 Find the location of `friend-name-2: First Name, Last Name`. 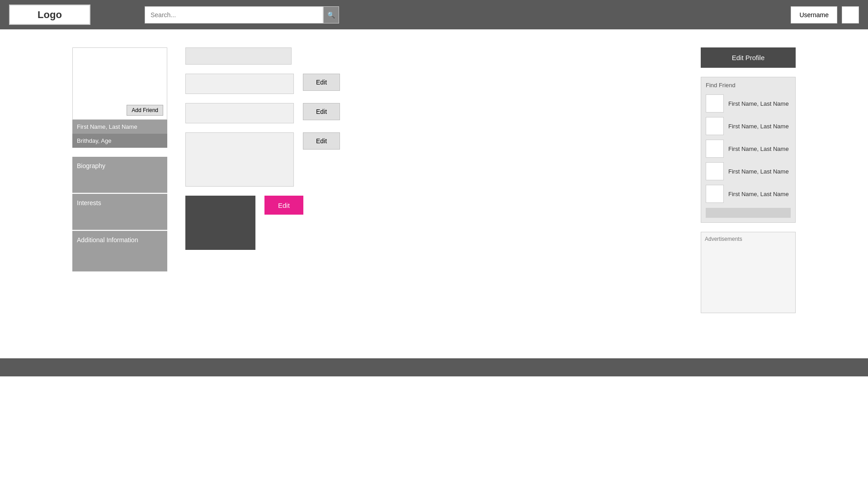

friend-name-2: First Name, Last Name is located at coordinates (759, 149).